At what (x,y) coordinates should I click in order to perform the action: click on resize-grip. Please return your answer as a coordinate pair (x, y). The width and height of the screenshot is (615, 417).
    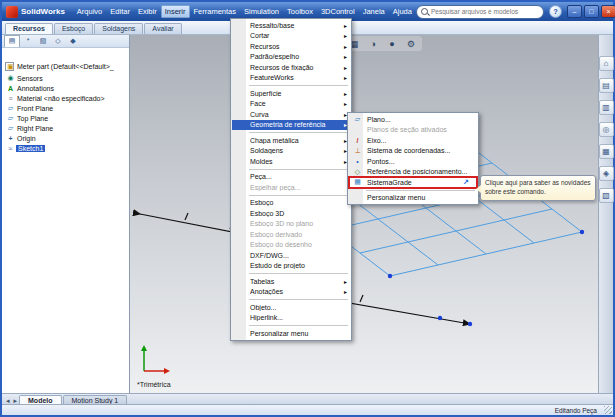
    Looking at the image, I should click on (608, 410).